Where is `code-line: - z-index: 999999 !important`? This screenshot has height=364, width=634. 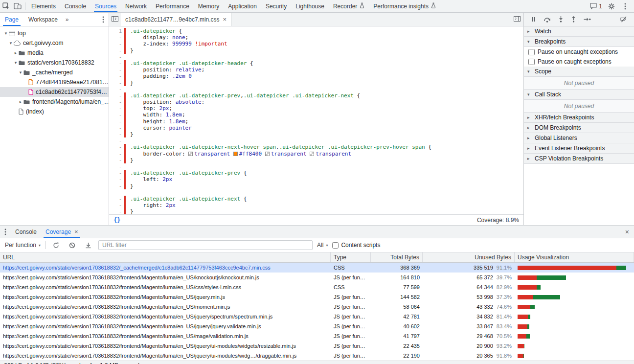
code-line: - z-index: 999999 !important is located at coordinates (316, 44).